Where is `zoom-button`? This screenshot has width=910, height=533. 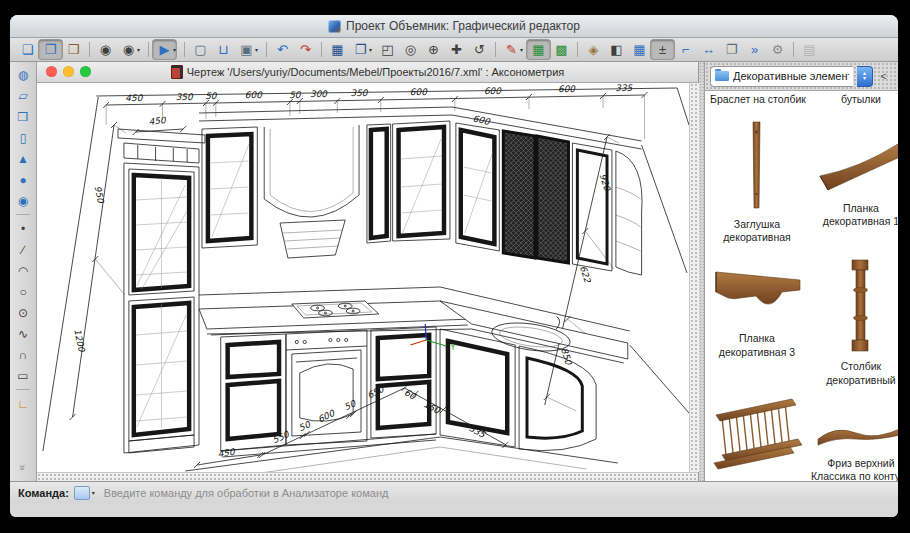 zoom-button is located at coordinates (86, 72).